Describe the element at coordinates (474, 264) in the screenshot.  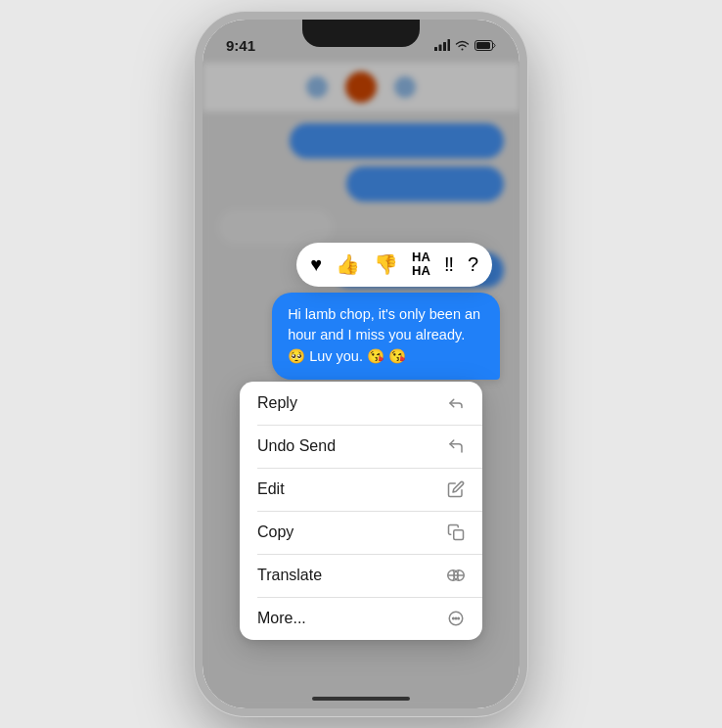
I see `reaction-question: ?` at that location.